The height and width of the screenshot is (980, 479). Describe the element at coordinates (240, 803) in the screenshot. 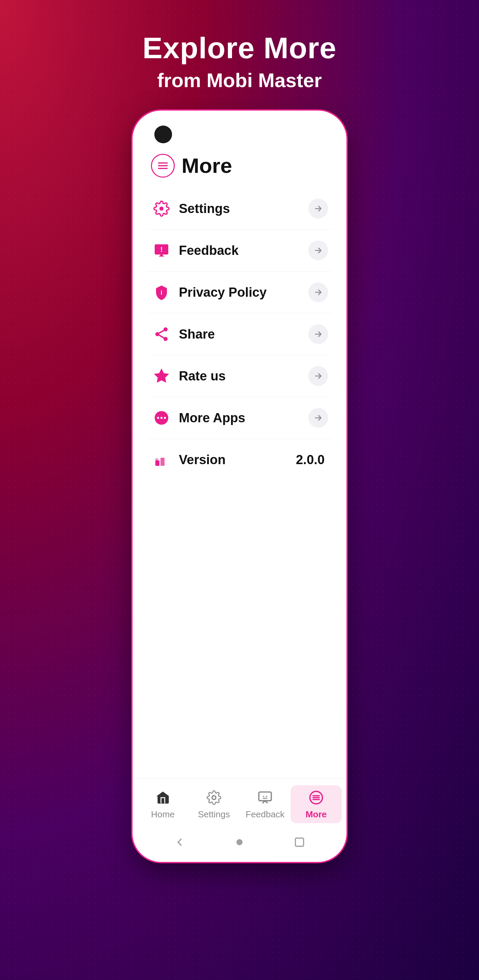

I see `bottom-nav: Home Settings Feedback` at that location.